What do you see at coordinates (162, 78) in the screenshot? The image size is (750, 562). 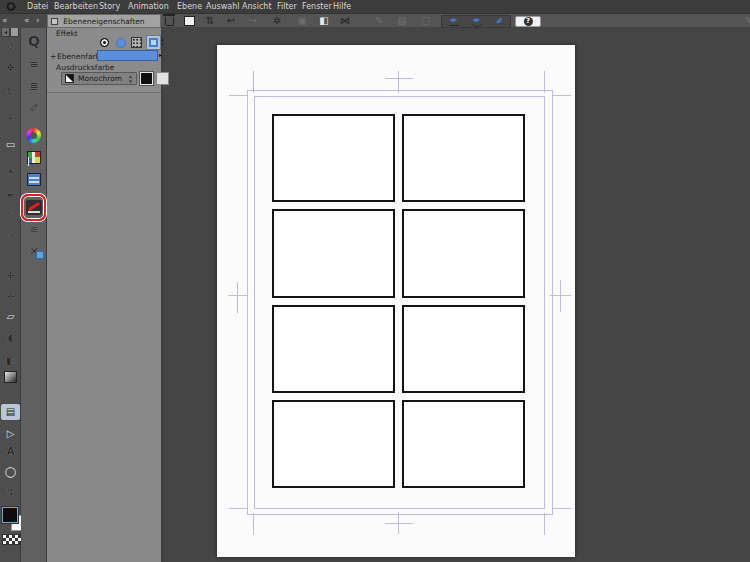 I see `draw-color-white-swatch` at bounding box center [162, 78].